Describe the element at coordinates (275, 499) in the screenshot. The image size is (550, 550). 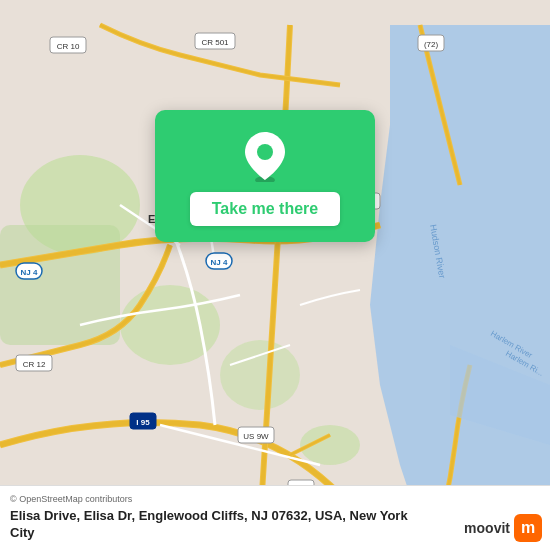
I see `osm-credit: © OpenStreetMap contributors` at that location.